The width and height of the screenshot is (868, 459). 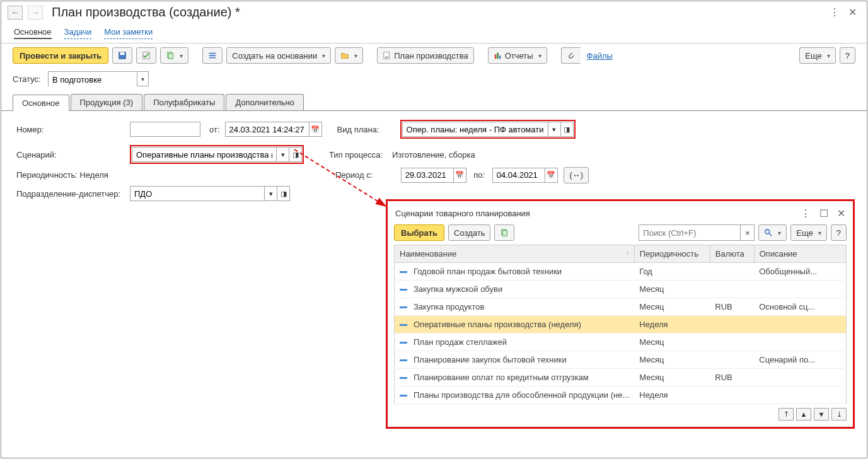 What do you see at coordinates (349, 55) in the screenshot?
I see `folder-button` at bounding box center [349, 55].